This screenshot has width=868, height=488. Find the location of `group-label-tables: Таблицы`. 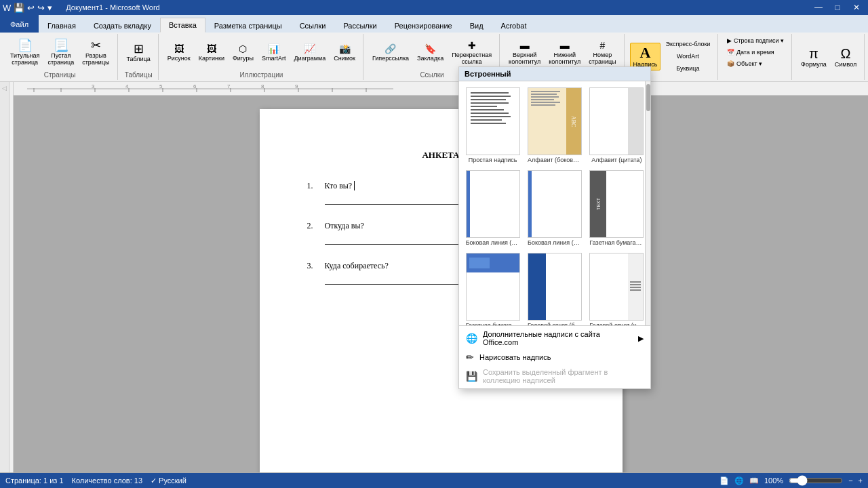

group-label-tables: Таблицы is located at coordinates (138, 75).